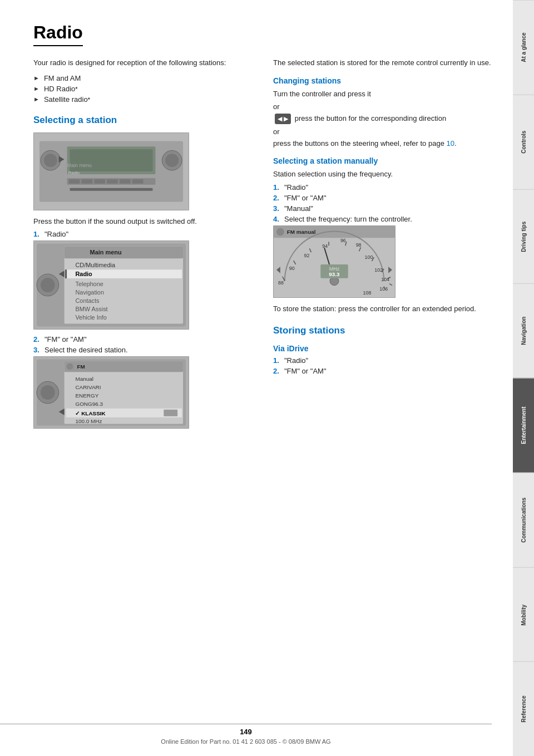 This screenshot has width=534, height=756. Describe the element at coordinates (277, 361) in the screenshot. I see `storing-step-1-num: 1.` at that location.